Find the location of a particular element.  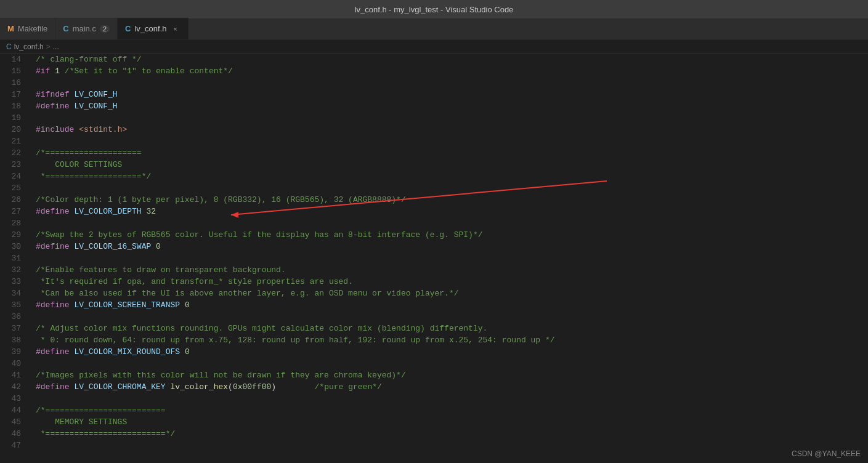

code-line: 40 is located at coordinates (434, 363).